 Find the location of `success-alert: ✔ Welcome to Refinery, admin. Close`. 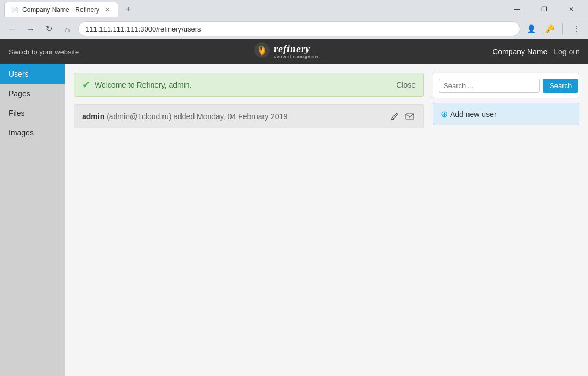

success-alert: ✔ Welcome to Refinery, admin. Close is located at coordinates (249, 85).